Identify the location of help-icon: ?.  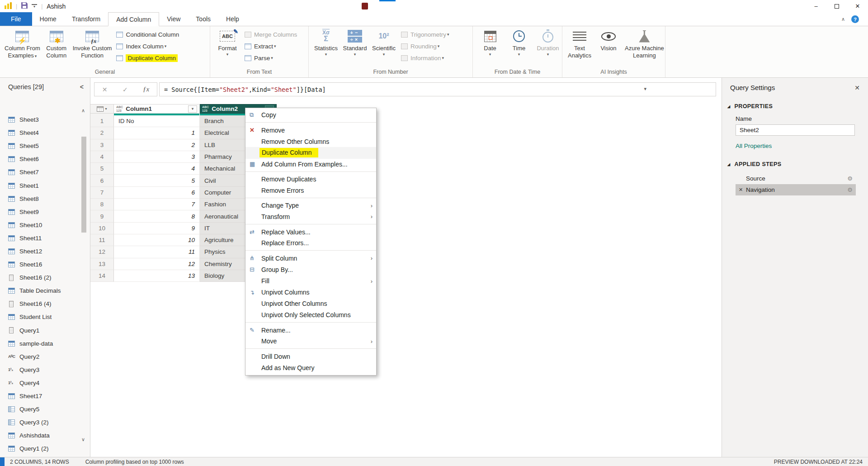
(855, 19).